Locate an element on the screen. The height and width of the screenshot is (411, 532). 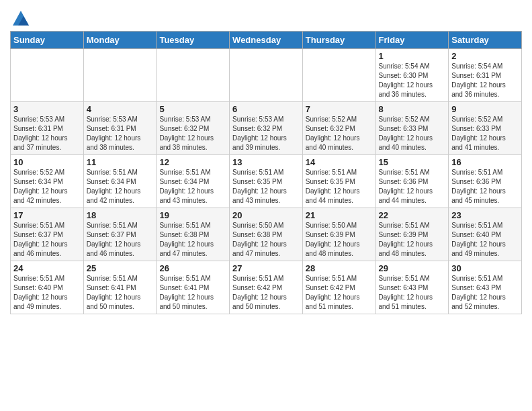
calendar-cell: 10Sunrise: 5:52 AM Sunset: 6:34 PM Dayli… is located at coordinates (47, 181).